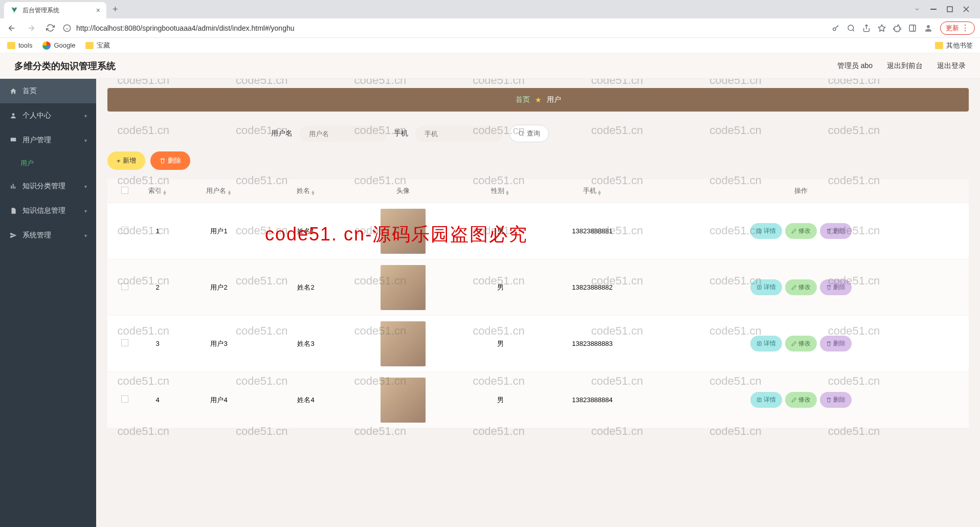 This screenshot has width=980, height=527. What do you see at coordinates (538, 231) in the screenshot?
I see `table-row: 1 用户1 姓名1 男 13823888881 详情 修改 删除` at bounding box center [538, 231].